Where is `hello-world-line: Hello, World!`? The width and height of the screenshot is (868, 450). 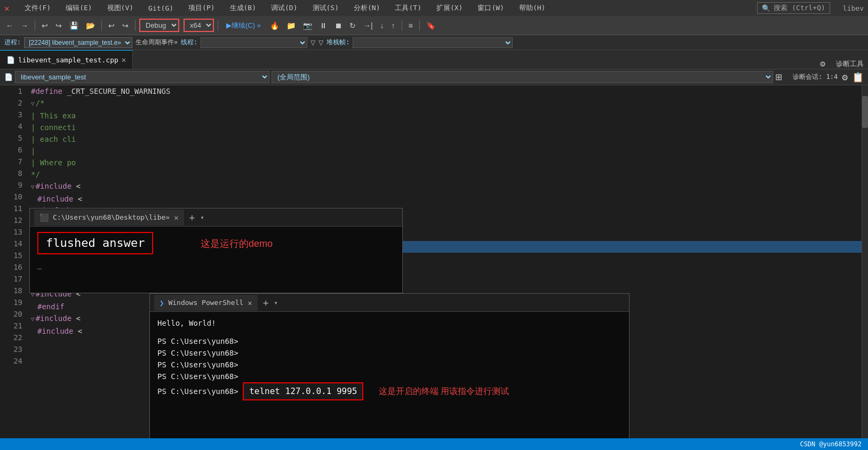
hello-world-line: Hello, World! is located at coordinates (389, 323).